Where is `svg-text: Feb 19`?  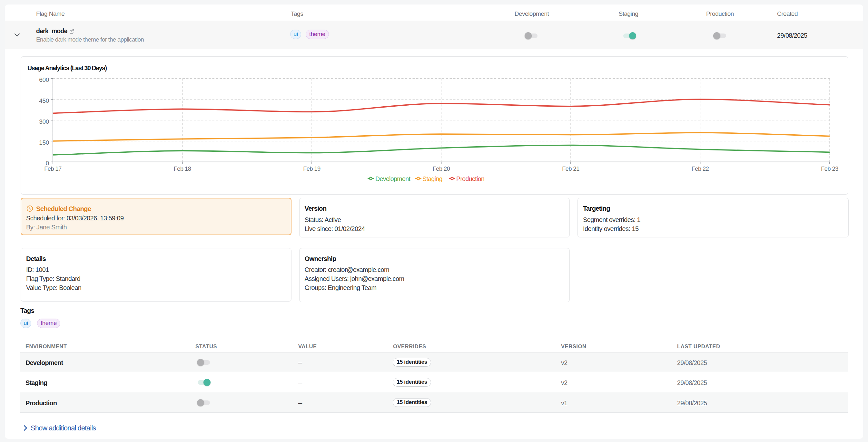 svg-text: Feb 19 is located at coordinates (312, 169).